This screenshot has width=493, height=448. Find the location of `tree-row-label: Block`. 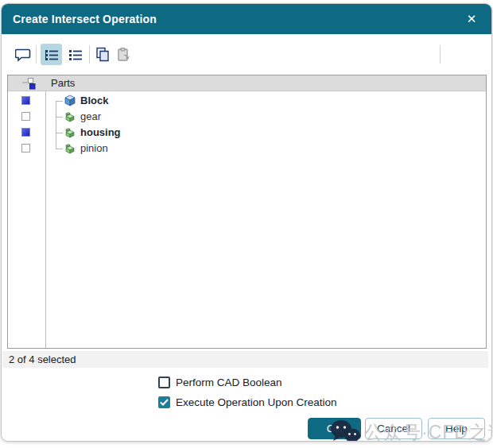

tree-row-label: Block is located at coordinates (94, 101).